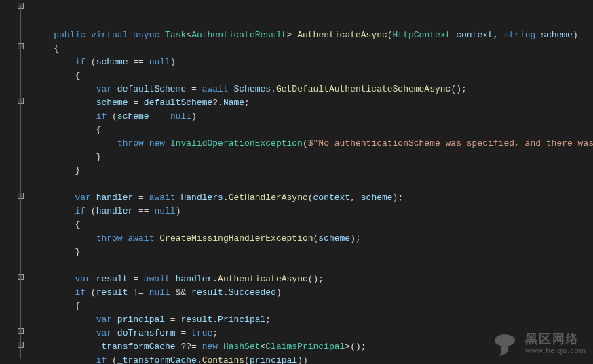 Image resolution: width=593 pixels, height=364 pixels. Describe the element at coordinates (215, 333) in the screenshot. I see `token-pn: ;` at that location.